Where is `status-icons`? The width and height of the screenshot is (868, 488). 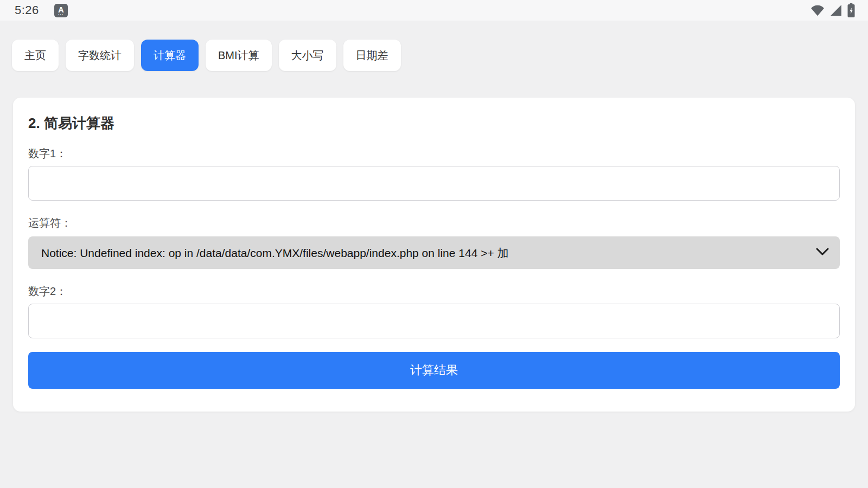 status-icons is located at coordinates (833, 10).